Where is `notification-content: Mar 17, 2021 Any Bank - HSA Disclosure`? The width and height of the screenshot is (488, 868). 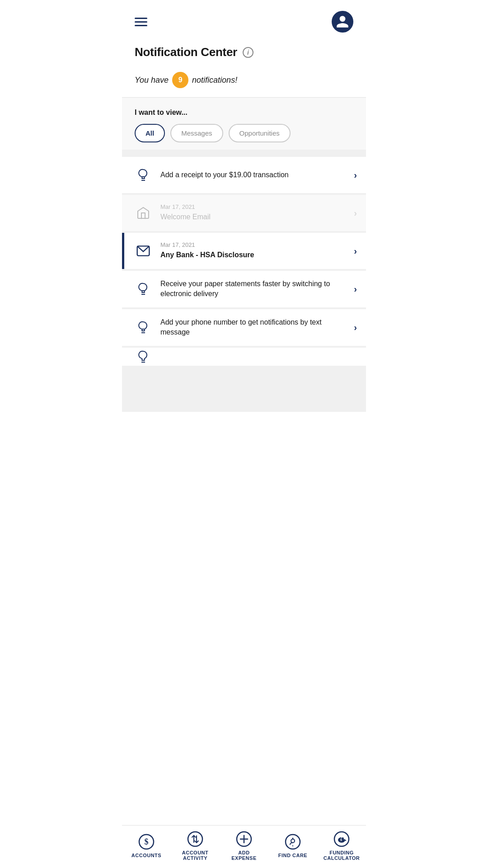
notification-content: Mar 17, 2021 Any Bank - HSA Disclosure is located at coordinates (254, 250).